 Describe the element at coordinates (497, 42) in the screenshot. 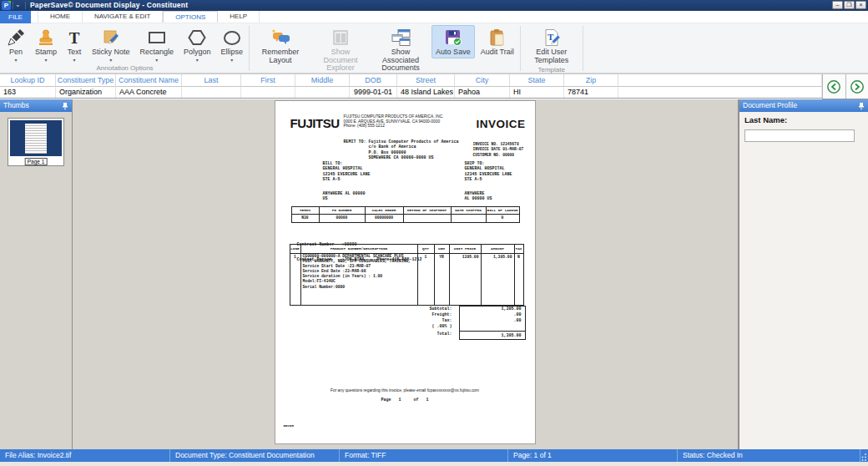

I see `audit-trail-button: Audit Trail` at that location.